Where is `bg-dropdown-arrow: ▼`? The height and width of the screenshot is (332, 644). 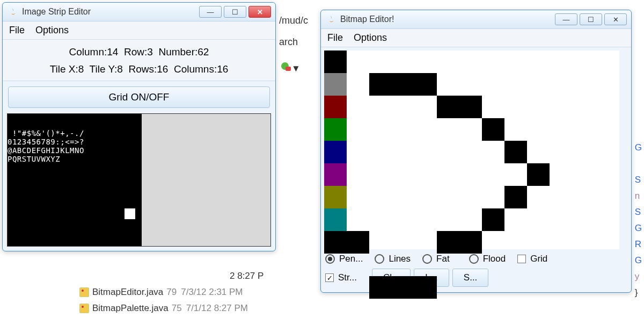
bg-dropdown-arrow: ▼ is located at coordinates (296, 69).